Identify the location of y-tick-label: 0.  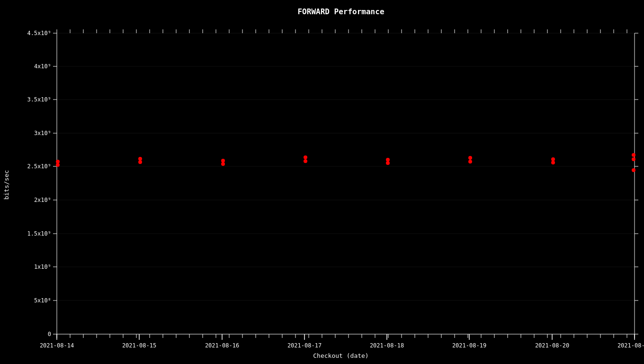
(49, 334).